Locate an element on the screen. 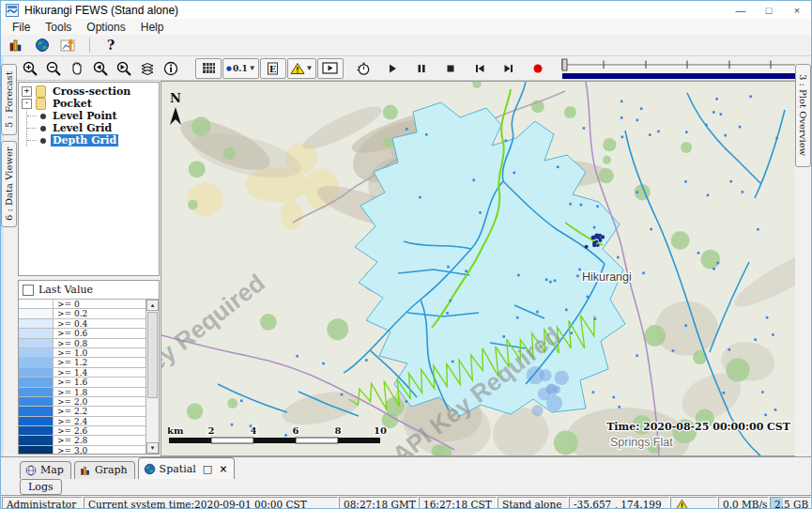 The image size is (812, 509). globe-icon is located at coordinates (42, 45).